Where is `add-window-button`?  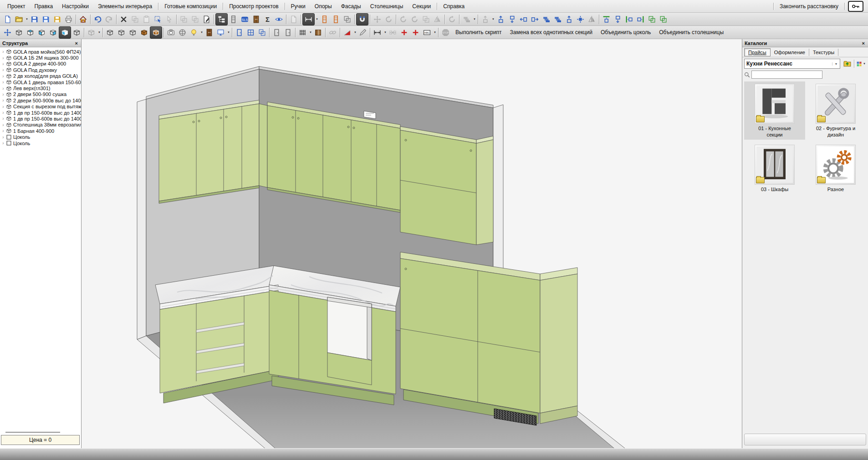
add-window-button is located at coordinates (250, 33).